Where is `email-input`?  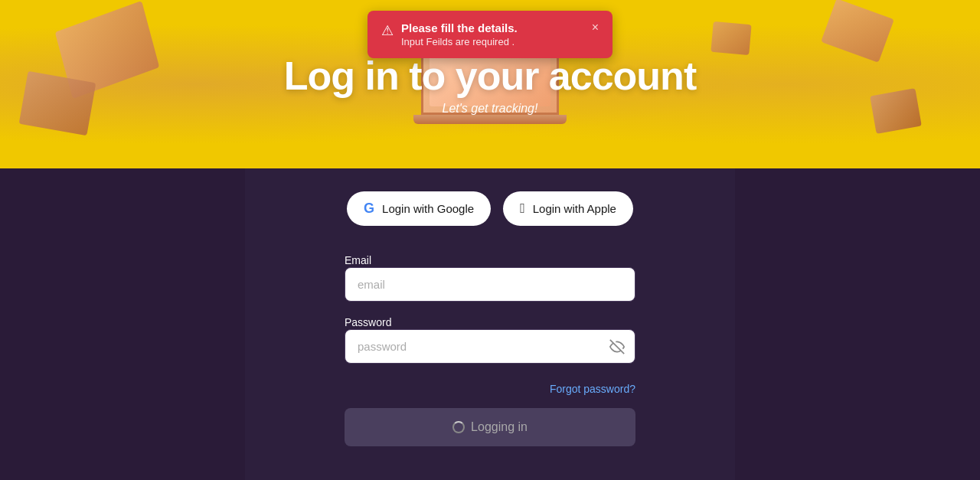 email-input is located at coordinates (490, 285).